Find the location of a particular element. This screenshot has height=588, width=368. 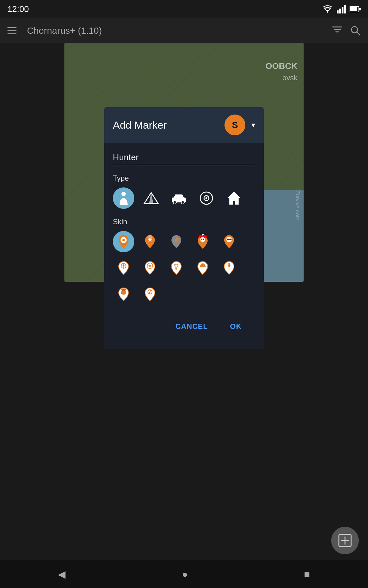

nav-back-button: ◀ is located at coordinates (62, 574).